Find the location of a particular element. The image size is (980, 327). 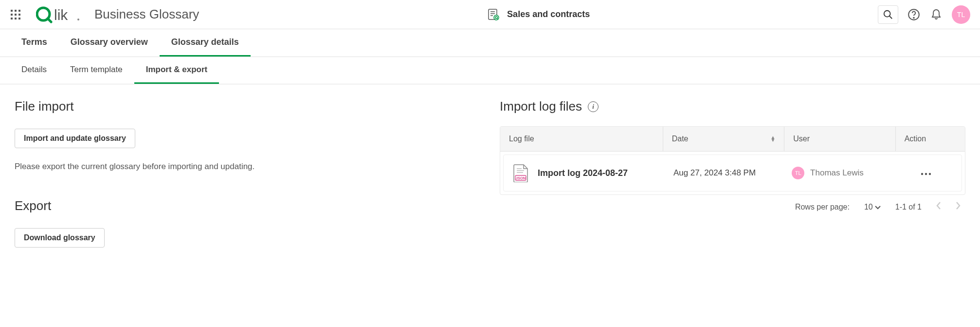

next-page-button is located at coordinates (958, 207).